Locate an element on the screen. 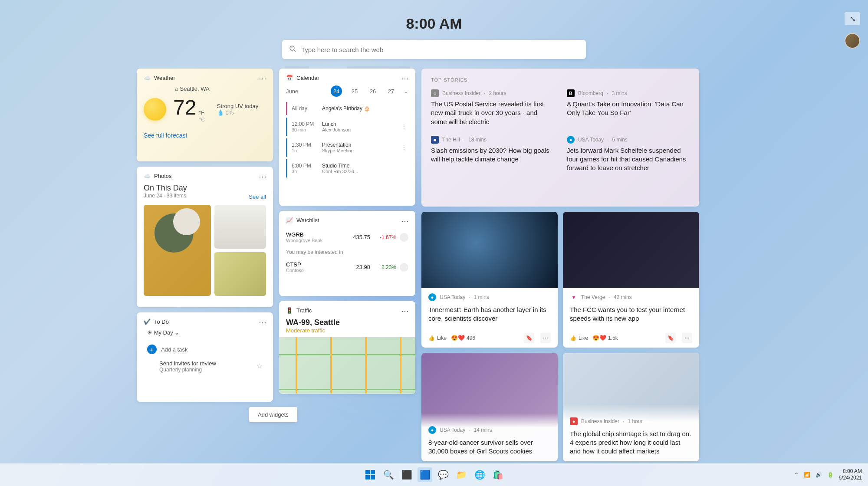 The height and width of the screenshot is (486, 868). calendar-month: June is located at coordinates (305, 91).